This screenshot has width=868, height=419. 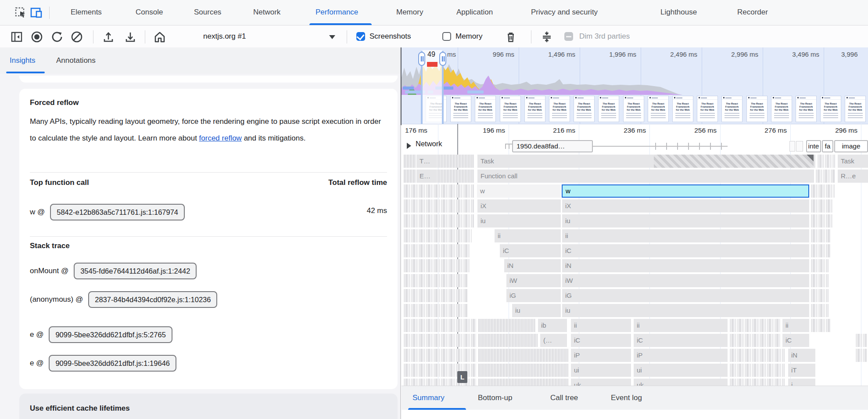 I want to click on flame-event-iW: iW, so click(x=685, y=281).